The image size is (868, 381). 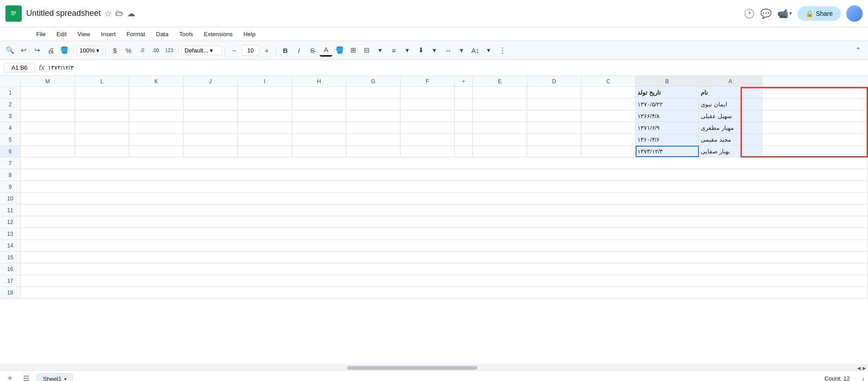 What do you see at coordinates (353, 50) in the screenshot?
I see `borders-button: ⊞` at bounding box center [353, 50].